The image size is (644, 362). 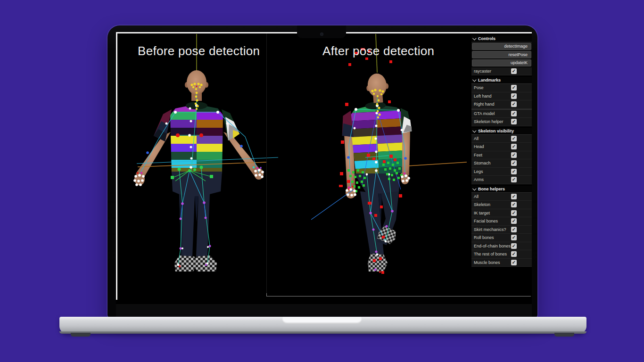 I want to click on feet-checkbox: ✓, so click(x=514, y=155).